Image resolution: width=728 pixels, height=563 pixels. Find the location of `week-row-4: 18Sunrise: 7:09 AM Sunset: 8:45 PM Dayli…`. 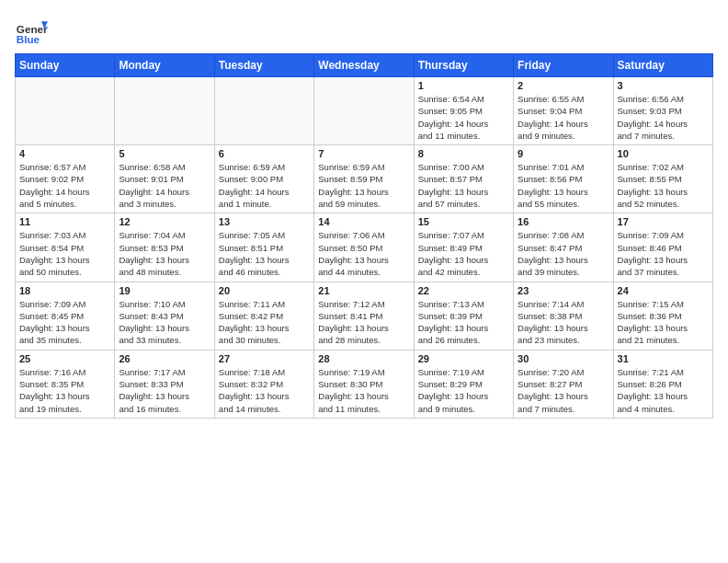

week-row-4: 18Sunrise: 7:09 AM Sunset: 8:45 PM Dayli… is located at coordinates (364, 316).